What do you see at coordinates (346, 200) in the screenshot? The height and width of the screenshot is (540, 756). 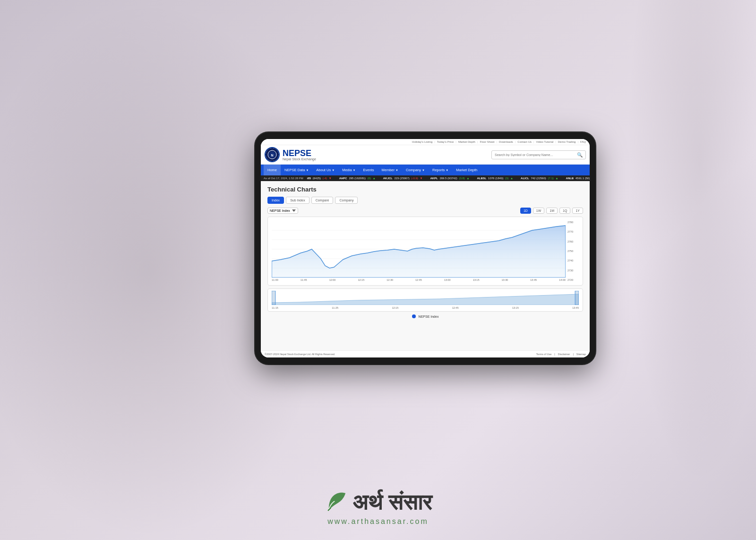 I see `tab-company: Company` at bounding box center [346, 200].